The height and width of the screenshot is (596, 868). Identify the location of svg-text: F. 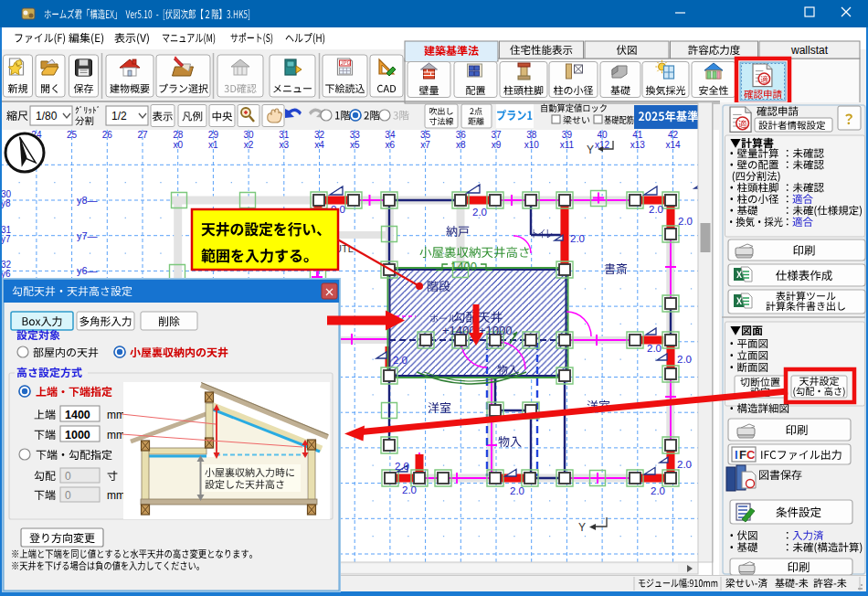
(743, 455).